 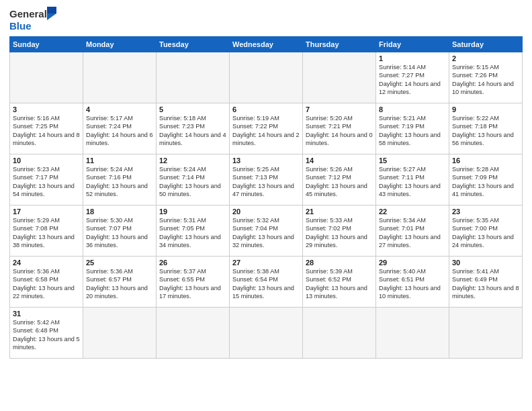 What do you see at coordinates (339, 109) in the screenshot?
I see `day-number: 7` at bounding box center [339, 109].